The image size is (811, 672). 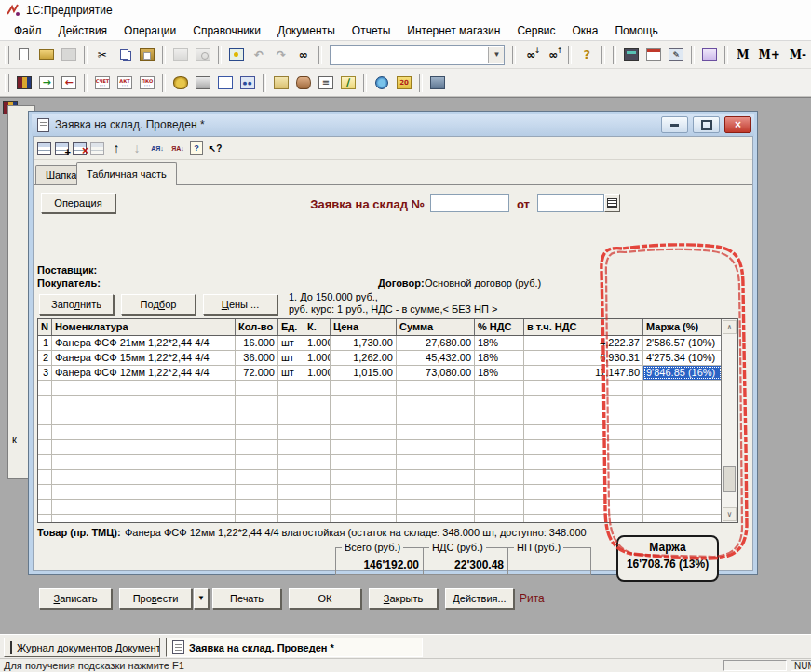 What do you see at coordinates (683, 328) in the screenshot?
I see `column-header: Маржа (%)` at bounding box center [683, 328].